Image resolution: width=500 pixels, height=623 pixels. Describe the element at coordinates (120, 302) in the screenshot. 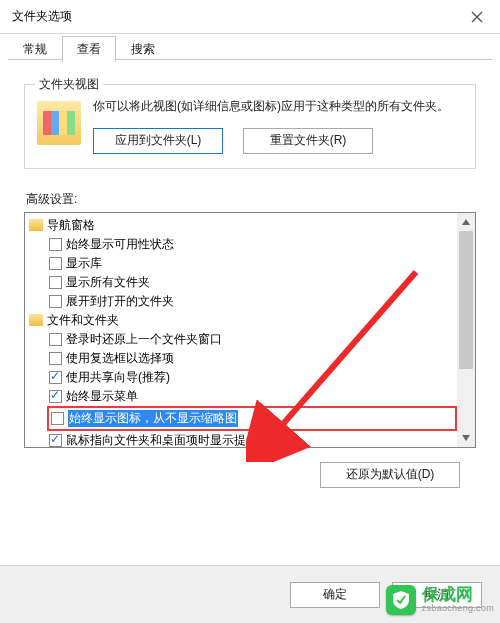

I see `tree-label: 展开到打开的文件夹` at that location.